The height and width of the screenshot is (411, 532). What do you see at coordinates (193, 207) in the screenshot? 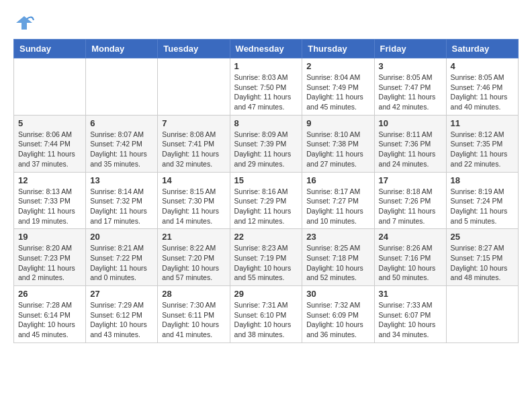
I see `cell-content: Sunrise: 8:15 AM Sunset: 7:30 PM Dayligh…` at bounding box center [193, 207].